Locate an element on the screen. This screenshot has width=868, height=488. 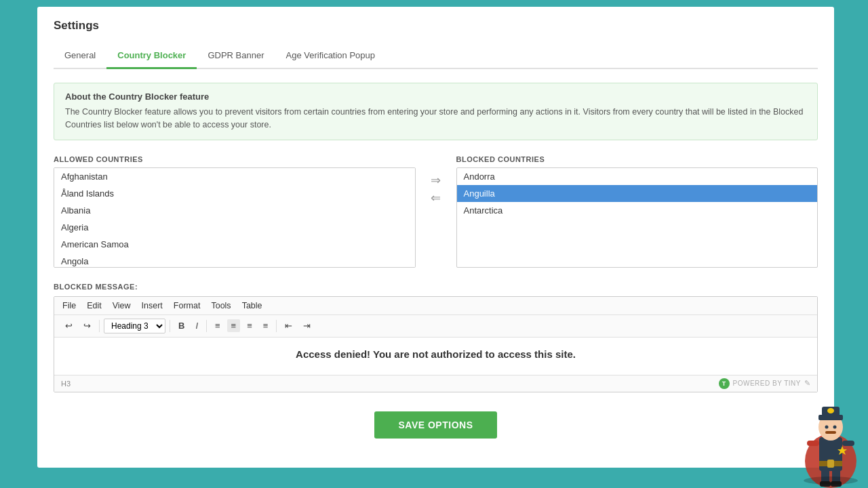
allowed-countries-label: ALLOWED COUNTRIES is located at coordinates (235, 159).